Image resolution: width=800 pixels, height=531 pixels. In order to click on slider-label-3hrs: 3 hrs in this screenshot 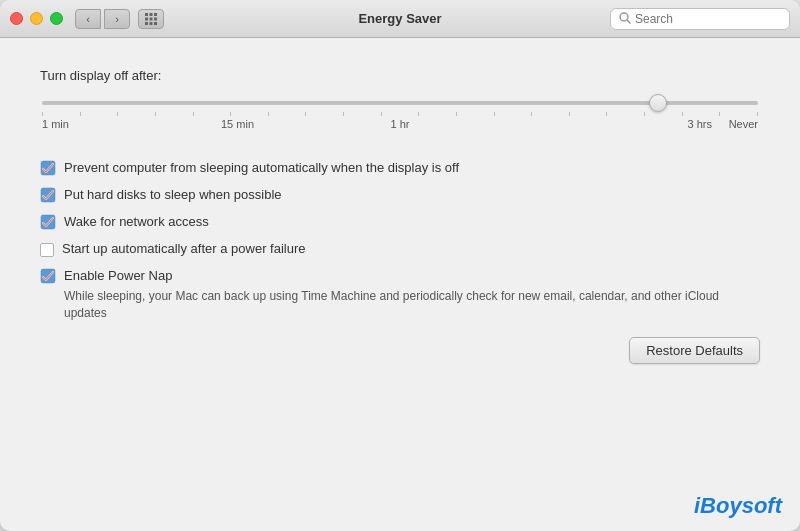, I will do `click(700, 124)`.